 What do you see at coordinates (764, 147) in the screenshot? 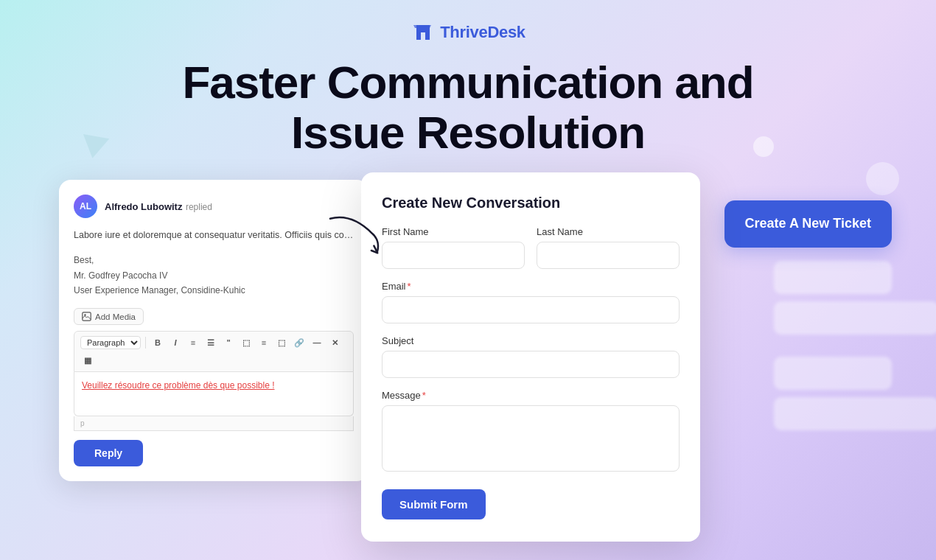
I see `bg-circle-1-decoration` at bounding box center [764, 147].